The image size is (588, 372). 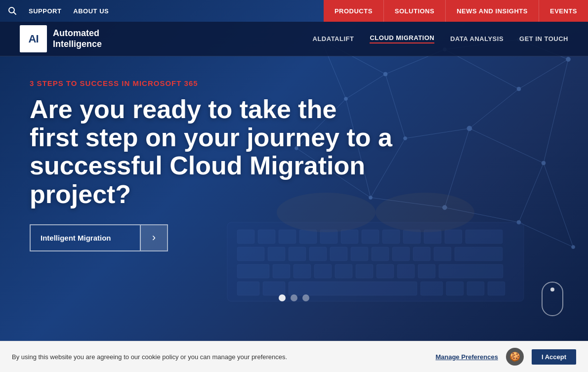 I want to click on logo-text: Automated Intelligence, so click(x=77, y=39).